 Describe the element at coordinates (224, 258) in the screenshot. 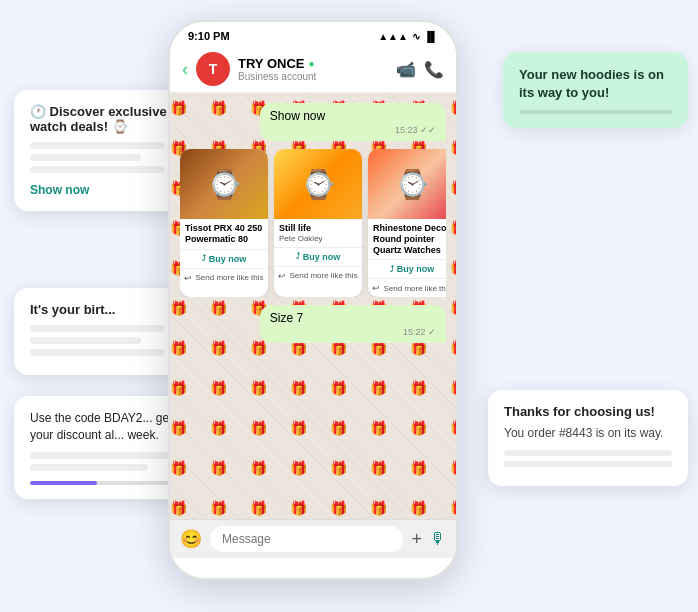

I see `buy-now-btn-1: ⤴ Buy now` at that location.